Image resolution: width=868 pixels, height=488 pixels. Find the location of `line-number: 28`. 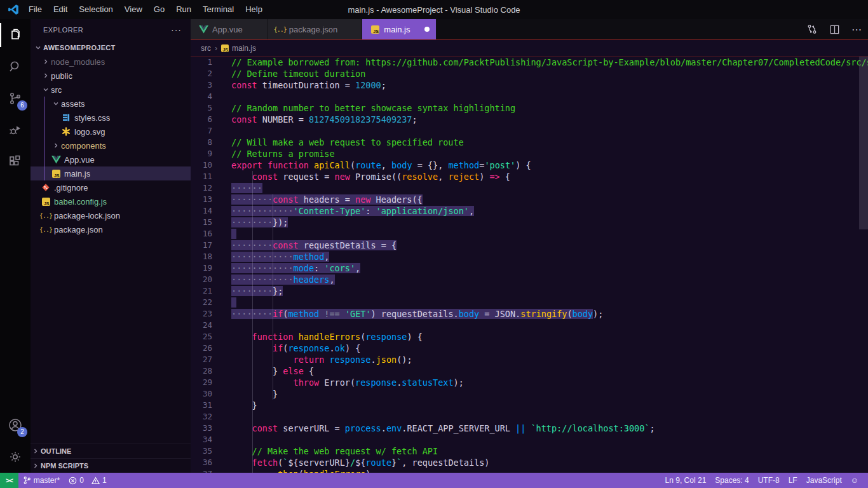

line-number: 28 is located at coordinates (206, 371).